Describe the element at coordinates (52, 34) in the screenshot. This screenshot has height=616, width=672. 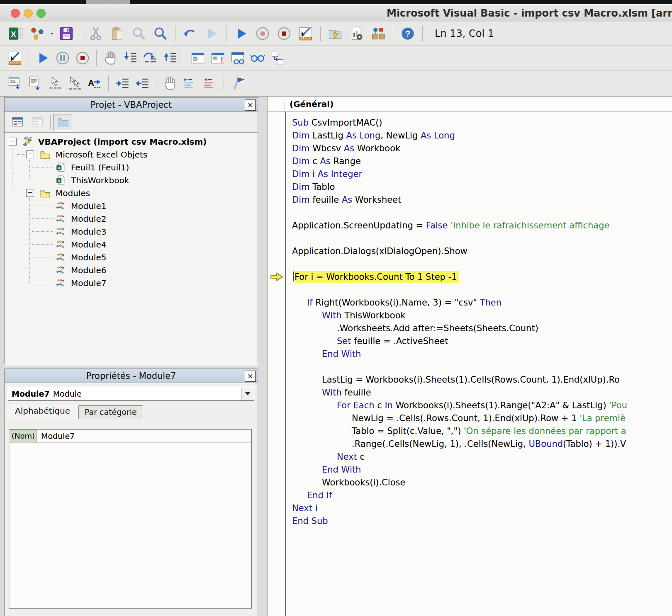
I see `dropdown-caret` at that location.